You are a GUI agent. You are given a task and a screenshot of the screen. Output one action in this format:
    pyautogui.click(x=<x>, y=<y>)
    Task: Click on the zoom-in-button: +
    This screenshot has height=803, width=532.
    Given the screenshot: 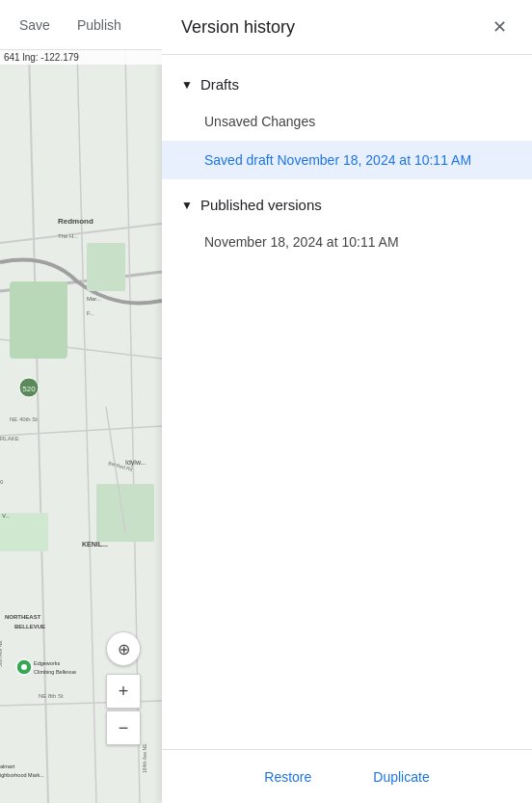 What is the action you would take?
    pyautogui.click(x=123, y=691)
    